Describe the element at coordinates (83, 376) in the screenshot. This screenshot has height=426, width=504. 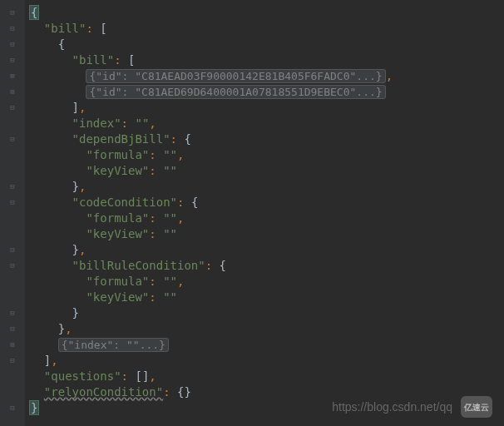
I see `json-key: "questions"` at that location.